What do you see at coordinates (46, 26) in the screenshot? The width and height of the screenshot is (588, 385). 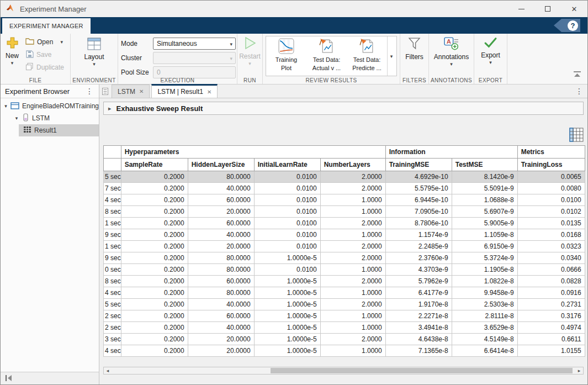 I see `ribbon-tab-experiment-manager: EXPERIMENT MANAGER` at bounding box center [46, 26].